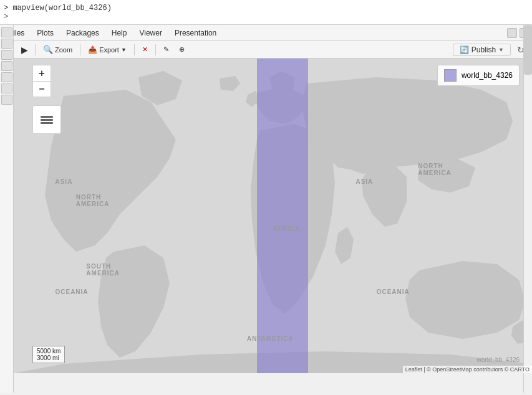 Image resolution: width=532 pixels, height=395 pixels. What do you see at coordinates (49, 358) in the screenshot?
I see `scale-mi: 3000 mi` at bounding box center [49, 358].